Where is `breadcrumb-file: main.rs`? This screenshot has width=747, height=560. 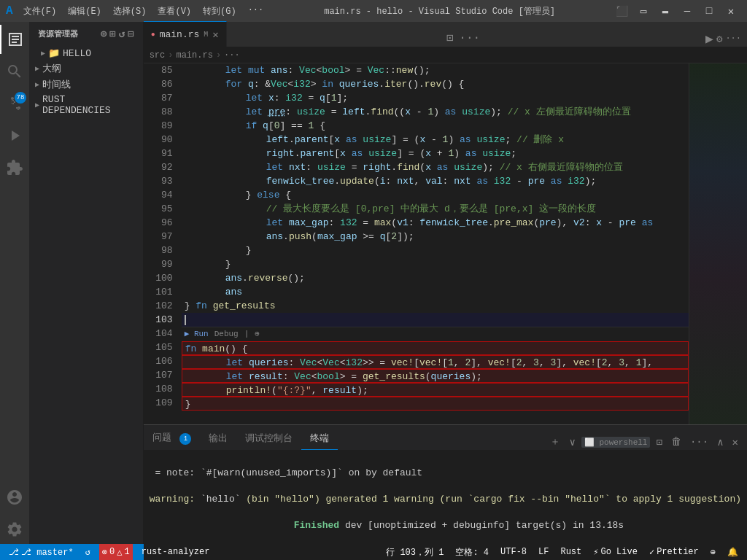
breadcrumb-file: main.rs is located at coordinates (194, 55).